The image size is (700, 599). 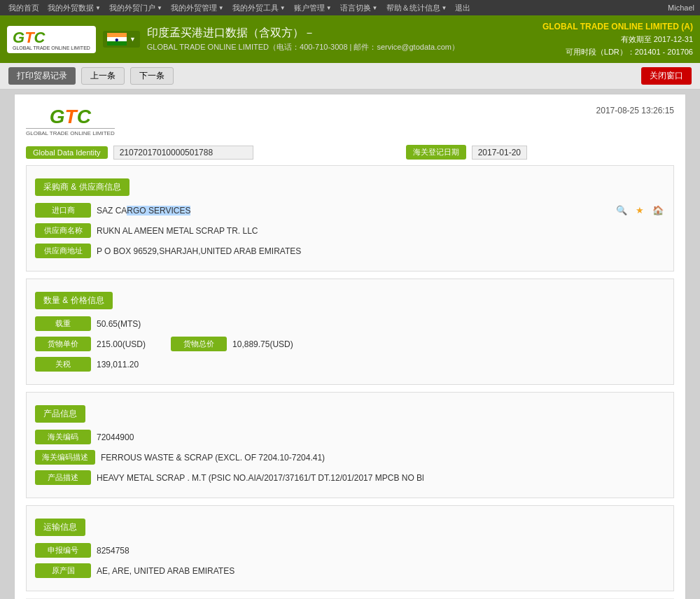 I want to click on total-price-value: 10,889.75(USD), so click(x=263, y=344).